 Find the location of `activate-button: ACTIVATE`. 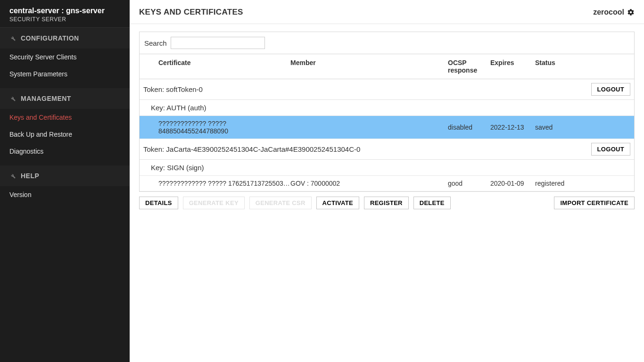

activate-button: ACTIVATE is located at coordinates (338, 203).